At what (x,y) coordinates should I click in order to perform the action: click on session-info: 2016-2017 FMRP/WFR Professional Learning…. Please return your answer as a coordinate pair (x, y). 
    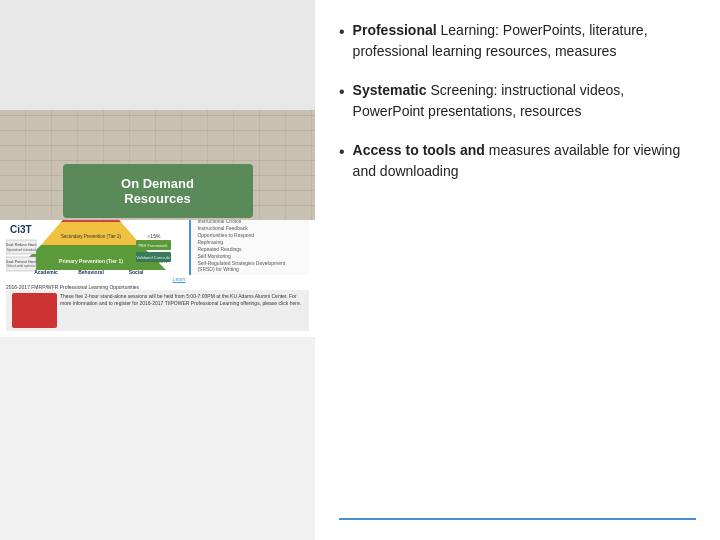
    Looking at the image, I should click on (96, 287).